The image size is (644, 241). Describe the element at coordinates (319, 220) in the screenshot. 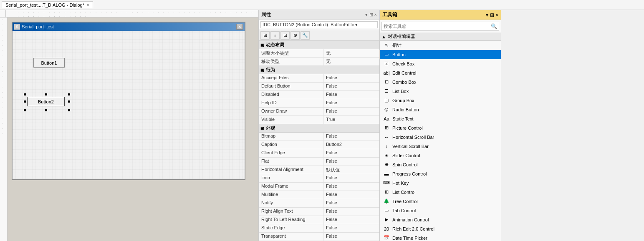

I see `props-row: Right To Left Reading False` at that location.